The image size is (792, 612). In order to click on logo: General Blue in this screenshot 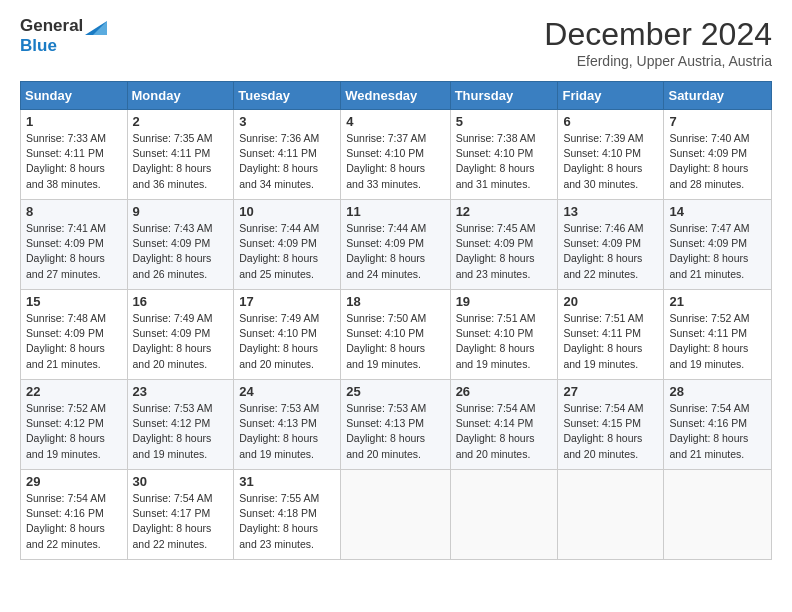, I will do `click(64, 36)`.